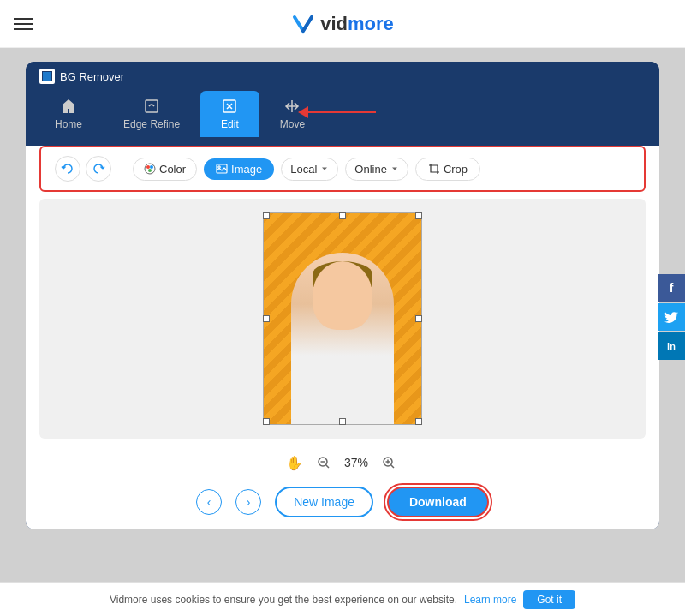 This screenshot has height=616, width=685. What do you see at coordinates (342, 422) in the screenshot?
I see `crop-handle-bm` at bounding box center [342, 422].